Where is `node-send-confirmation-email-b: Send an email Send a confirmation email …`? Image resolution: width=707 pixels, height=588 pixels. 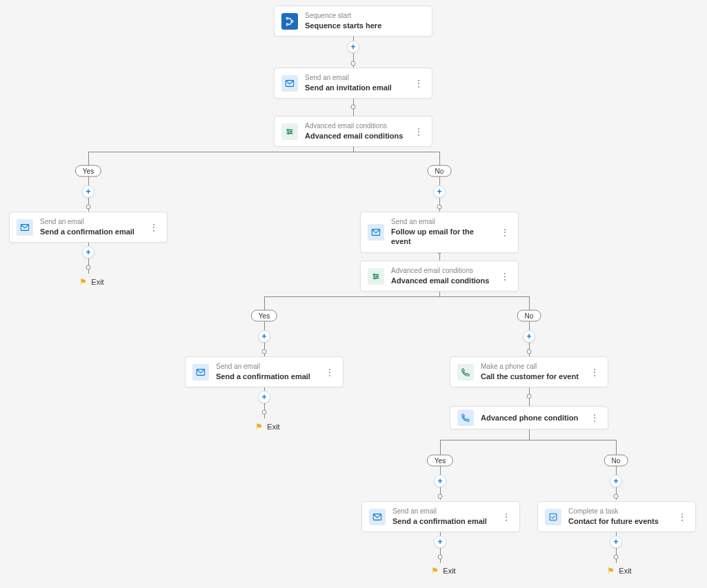
node-send-confirmation-email-b: Send an email Send a confirmation email … is located at coordinates (264, 372).